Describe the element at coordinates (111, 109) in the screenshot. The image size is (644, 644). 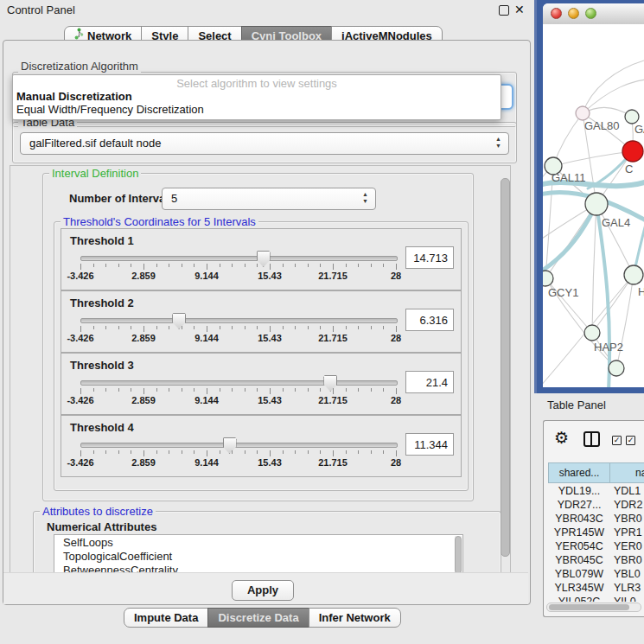
I see `dropdown-item-equal-width-frequency: Equal Width/Frequency Discretization` at that location.